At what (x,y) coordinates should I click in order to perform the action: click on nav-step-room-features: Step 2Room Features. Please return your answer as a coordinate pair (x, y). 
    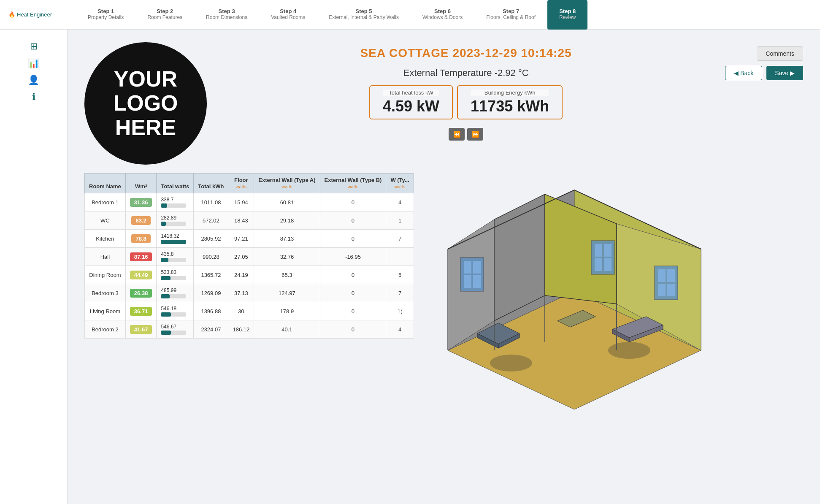
    Looking at the image, I should click on (165, 15).